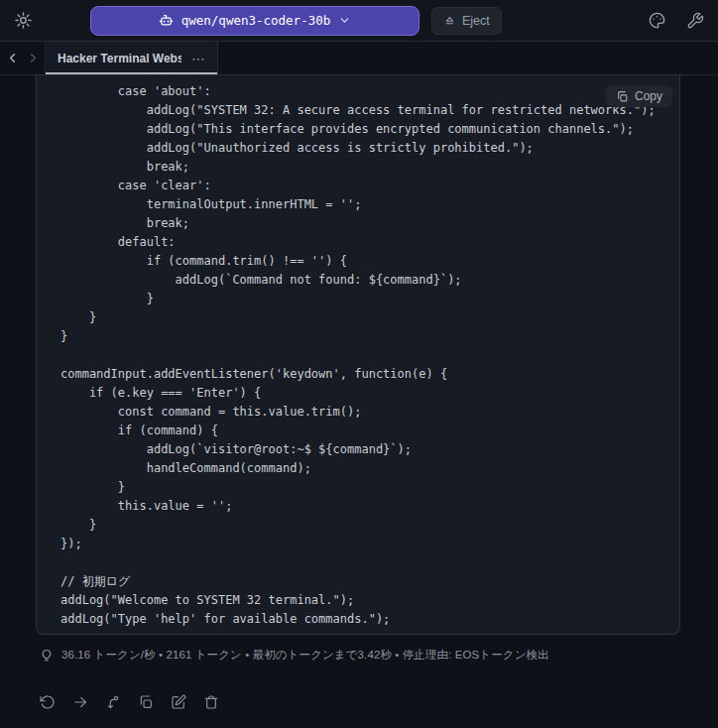 This screenshot has width=718, height=728. What do you see at coordinates (179, 702) in the screenshot?
I see `edit-icon` at bounding box center [179, 702].